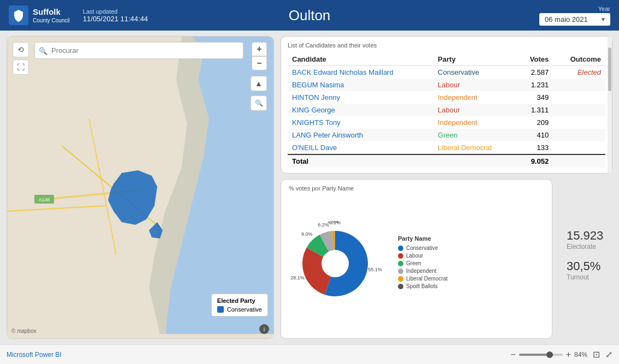  I want to click on footer-right: − + 84% ⊡ ⤢, so click(561, 355).